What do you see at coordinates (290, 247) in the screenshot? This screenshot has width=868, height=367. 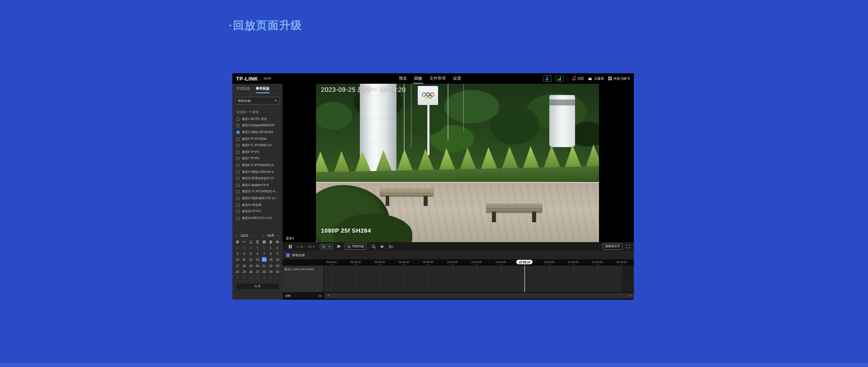 I see `pause-button` at bounding box center [290, 247].